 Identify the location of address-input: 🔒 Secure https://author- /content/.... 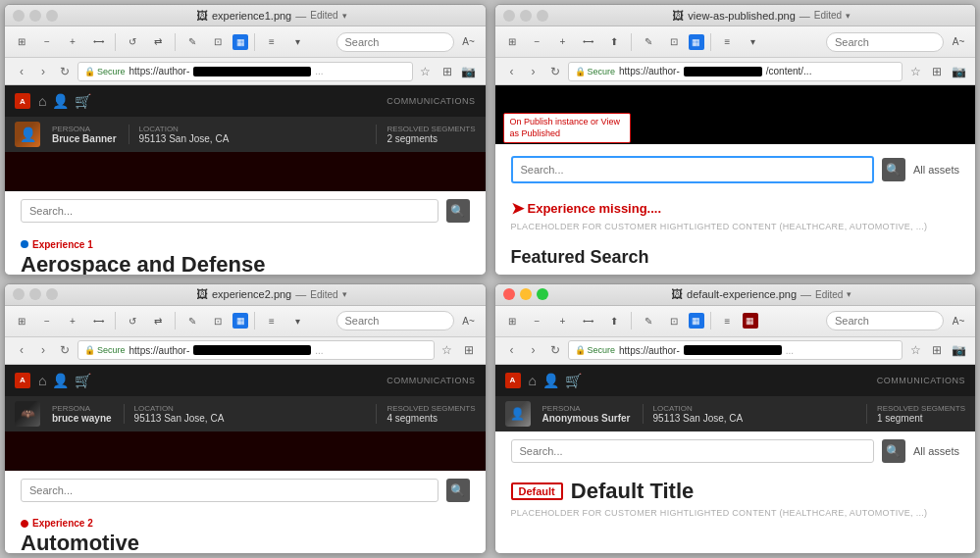
(736, 72).